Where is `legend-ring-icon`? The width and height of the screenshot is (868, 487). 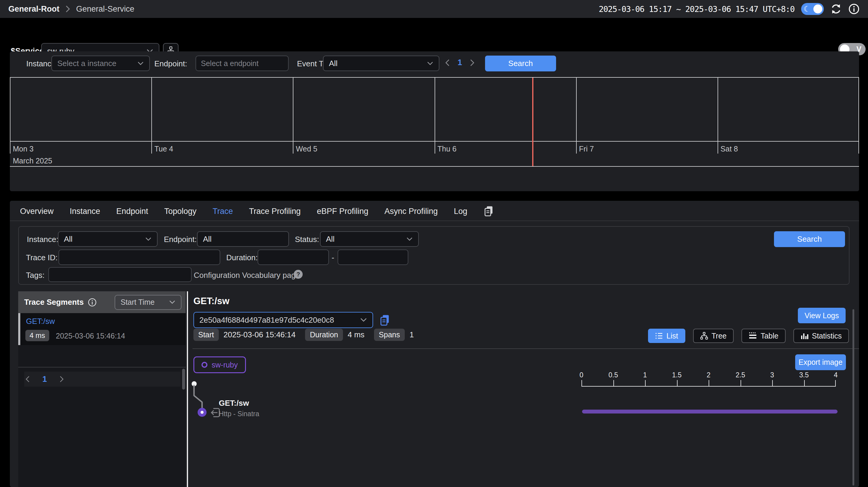 legend-ring-icon is located at coordinates (205, 365).